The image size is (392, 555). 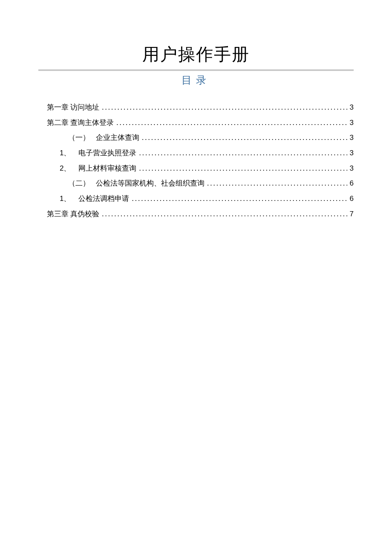 I want to click on toc-entry-label: 公检法等国家机构、社会组织查询, so click(x=150, y=183).